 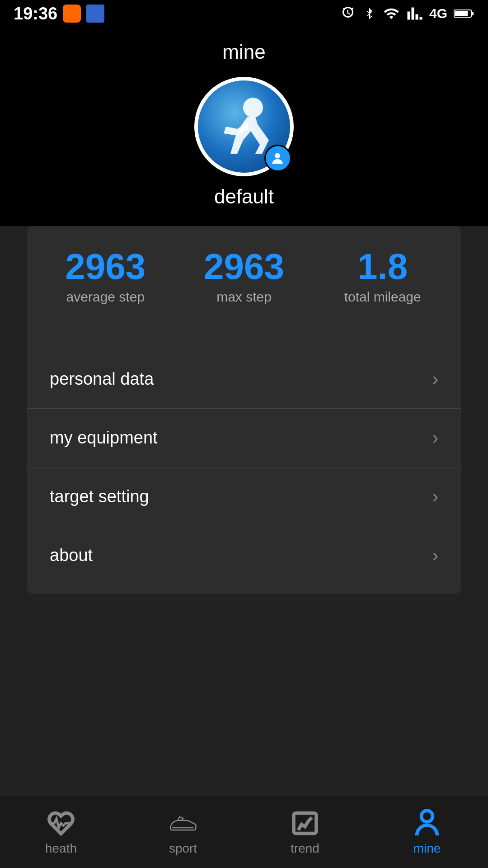 What do you see at coordinates (278, 158) in the screenshot?
I see `edit-icon` at bounding box center [278, 158].